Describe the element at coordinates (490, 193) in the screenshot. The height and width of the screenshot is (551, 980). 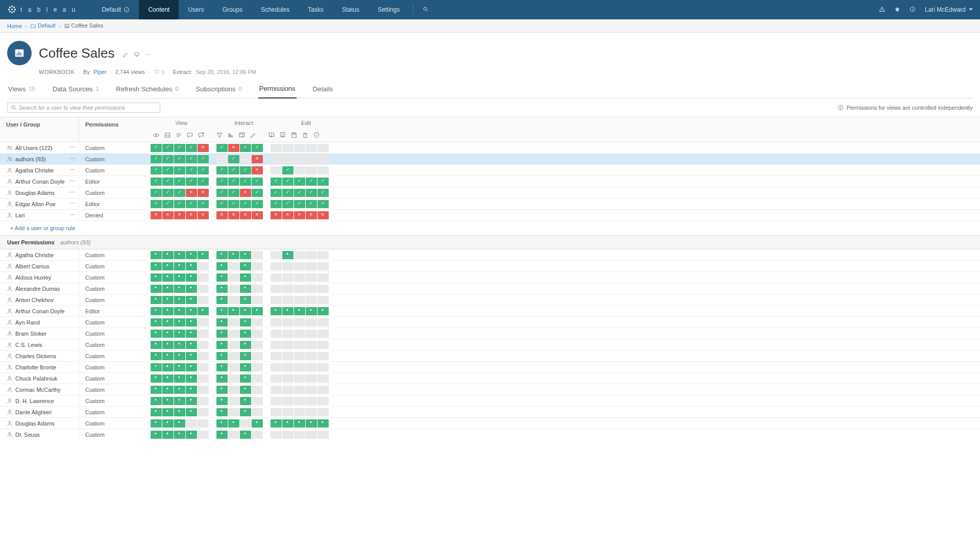
I see `rule-row: Douglas Adams⋯Custom` at that location.